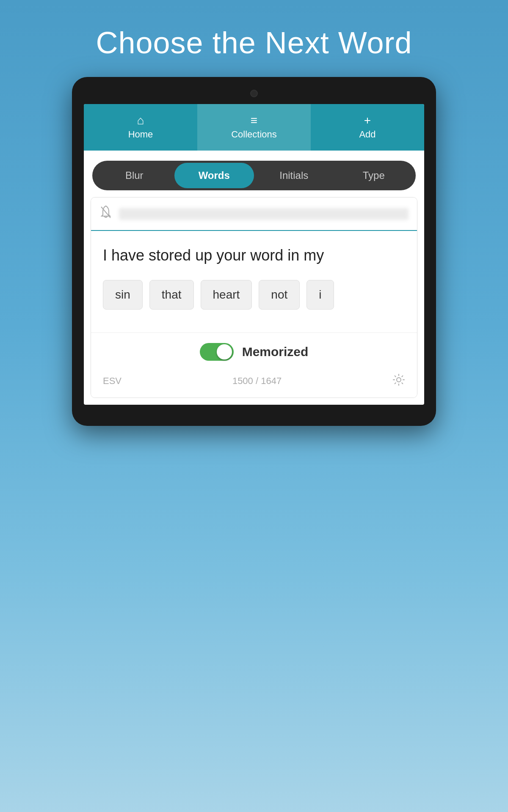 The height and width of the screenshot is (812, 508). I want to click on verse-text: I have stored up your word in my, so click(254, 255).